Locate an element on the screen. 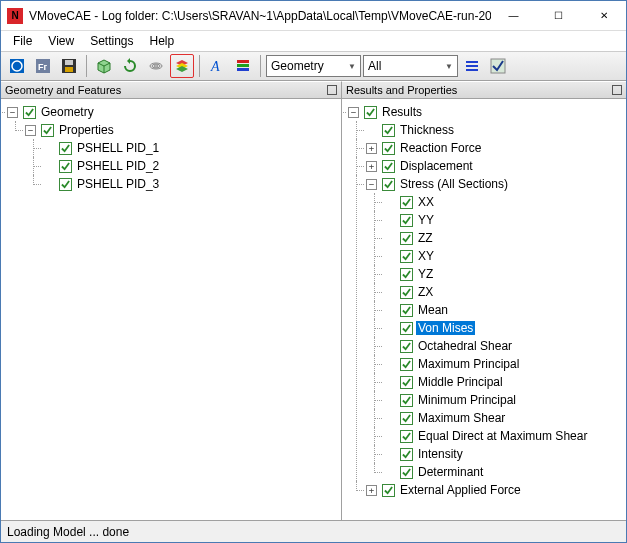 This screenshot has height=543, width=627. left-panel-title: Geometry and Features is located at coordinates (63, 90).